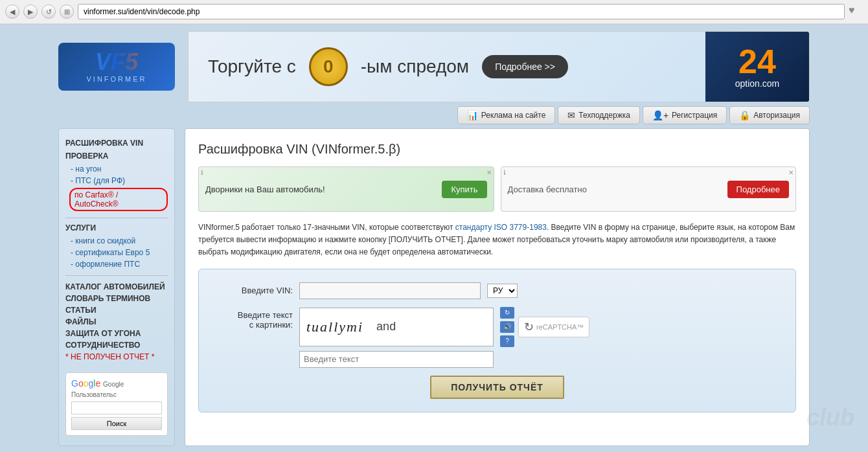  Describe the element at coordinates (117, 143) in the screenshot. I see `sidebar-section-vin: РАСШИФРОВКА VIN` at that location.